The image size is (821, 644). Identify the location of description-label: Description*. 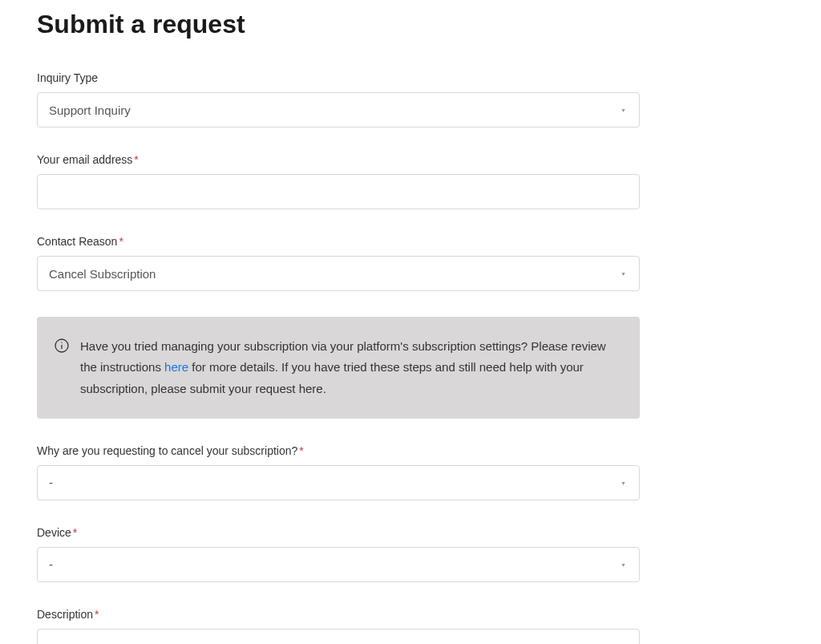
(338, 614).